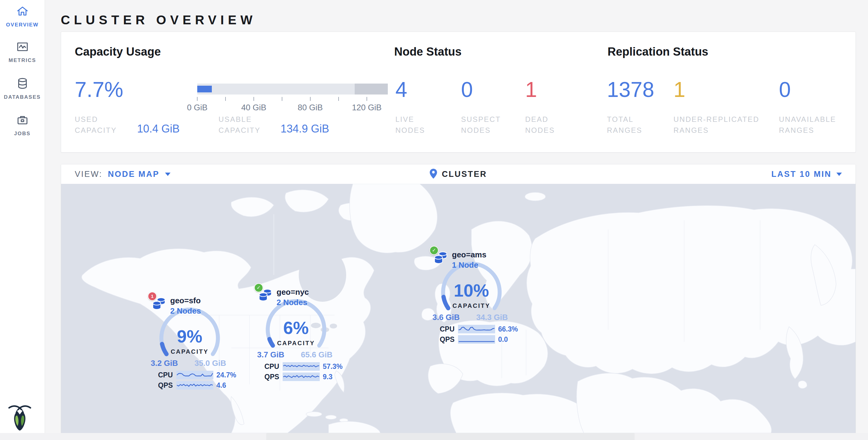 Image resolution: width=868 pixels, height=440 pixels. What do you see at coordinates (246, 125) in the screenshot?
I see `usable-capacity-label: USABLE CAPACITY` at bounding box center [246, 125].